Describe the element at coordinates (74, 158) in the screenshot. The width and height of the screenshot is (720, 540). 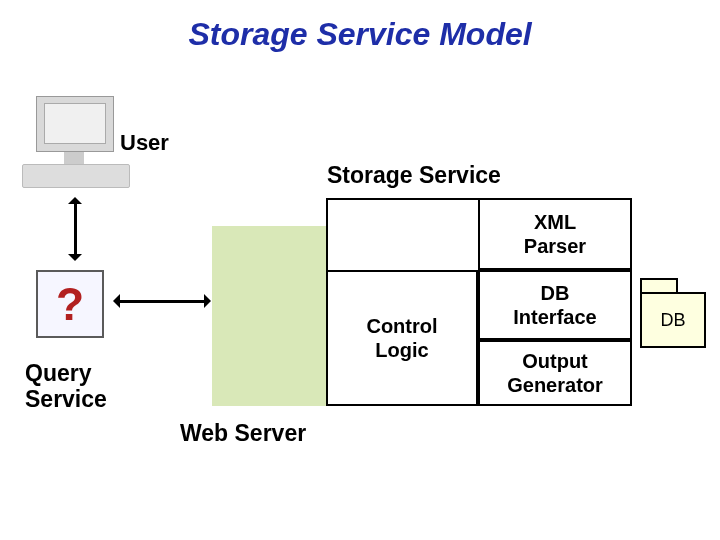
I see `workstation-stand` at that location.